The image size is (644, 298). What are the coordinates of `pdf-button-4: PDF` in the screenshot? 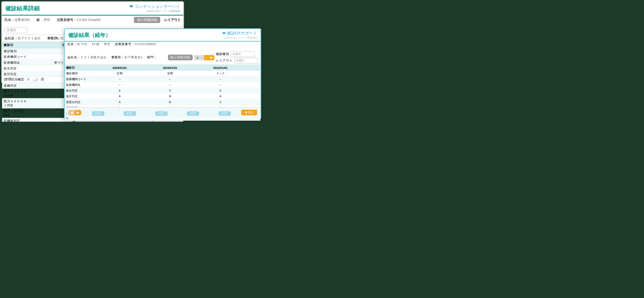 It's located at (193, 114).